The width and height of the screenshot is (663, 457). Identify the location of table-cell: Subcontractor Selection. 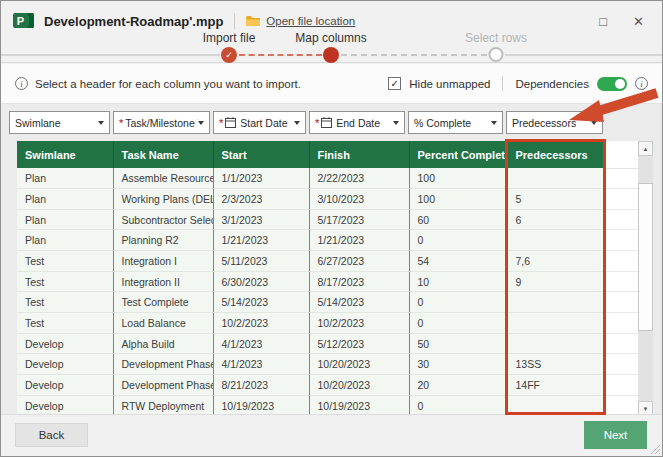
(163, 220).